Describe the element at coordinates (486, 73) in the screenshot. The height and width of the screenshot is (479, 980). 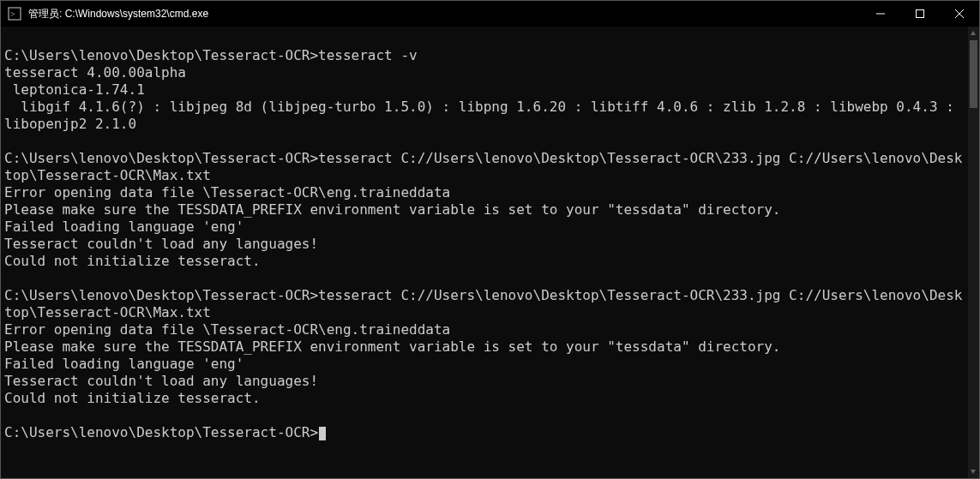
I see `output-line: tesseract 4.00.00alpha` at that location.